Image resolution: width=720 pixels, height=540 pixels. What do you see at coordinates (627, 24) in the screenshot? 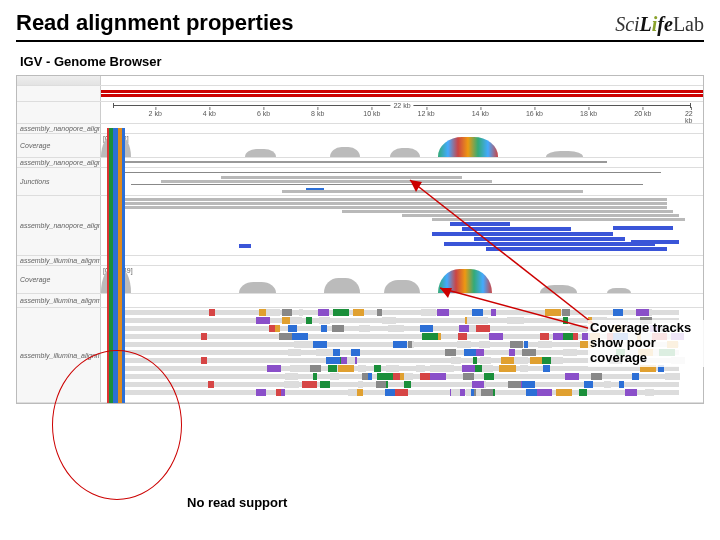
I see `logo-sci: Sci` at bounding box center [627, 24].